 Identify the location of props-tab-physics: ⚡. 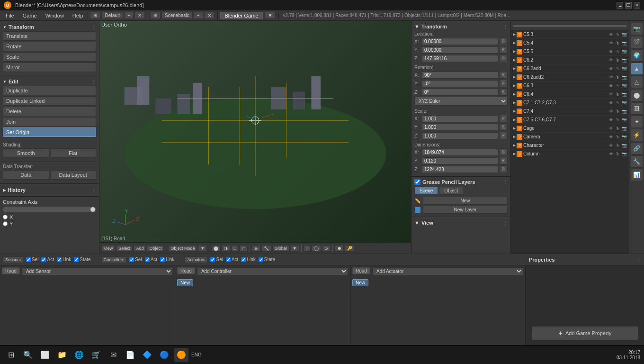
(637, 135).